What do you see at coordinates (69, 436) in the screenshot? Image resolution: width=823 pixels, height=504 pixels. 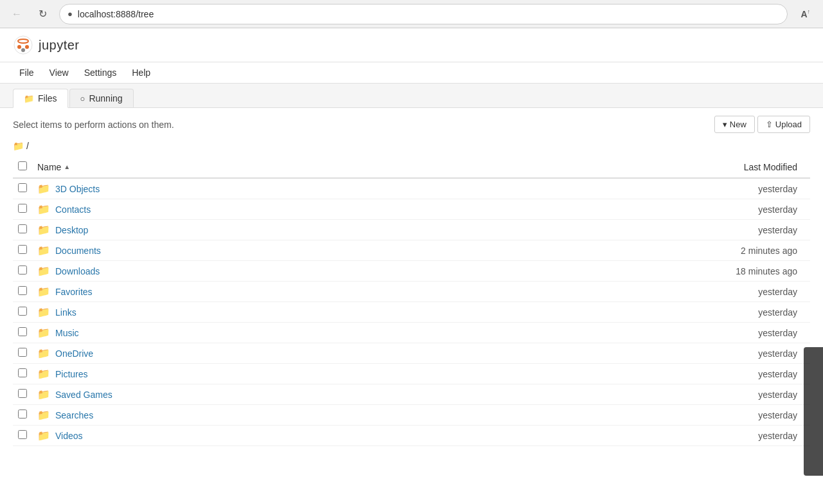 I see `file-name-link: Videos` at bounding box center [69, 436].